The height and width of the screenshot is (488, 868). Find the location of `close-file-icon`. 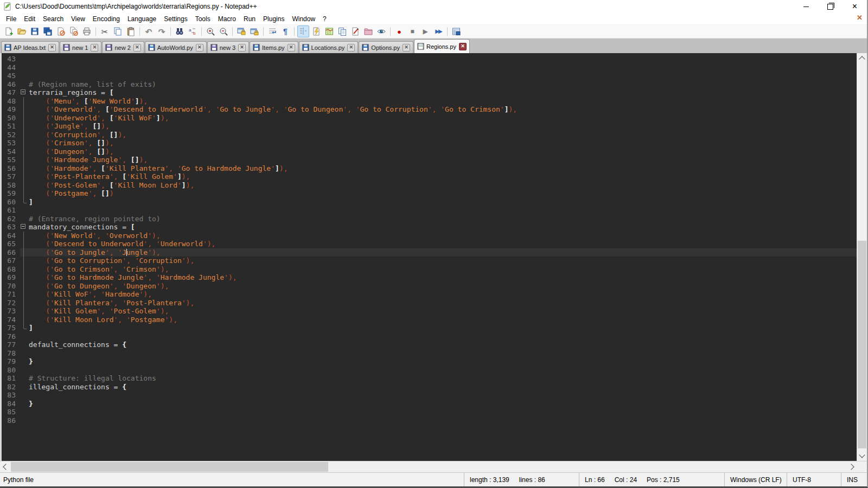

close-file-icon is located at coordinates (61, 31).